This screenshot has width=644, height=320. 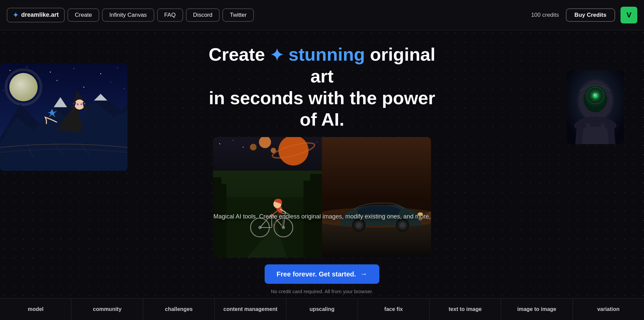 I want to click on tab-community: community, so click(x=107, y=309).